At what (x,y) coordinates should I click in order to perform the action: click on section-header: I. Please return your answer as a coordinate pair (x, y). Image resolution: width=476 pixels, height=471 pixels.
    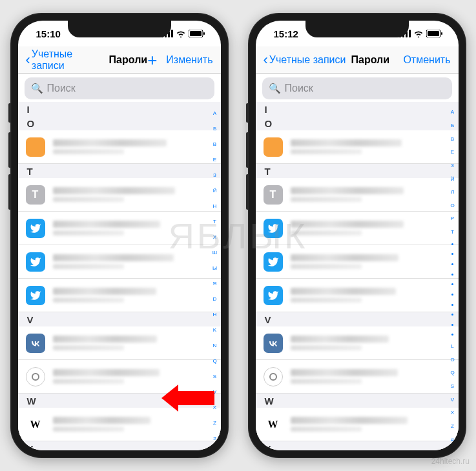
    Looking at the image, I should click on (357, 109).